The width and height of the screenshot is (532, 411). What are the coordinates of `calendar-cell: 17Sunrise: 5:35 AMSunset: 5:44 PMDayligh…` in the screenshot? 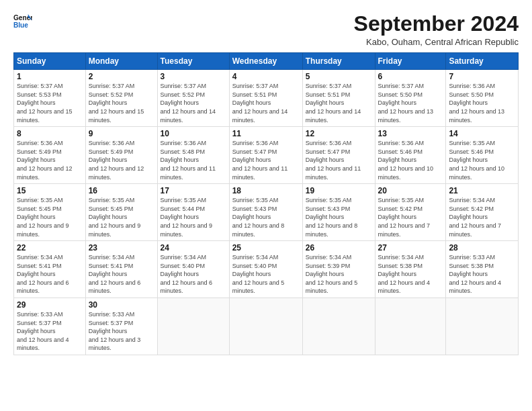 It's located at (193, 212).